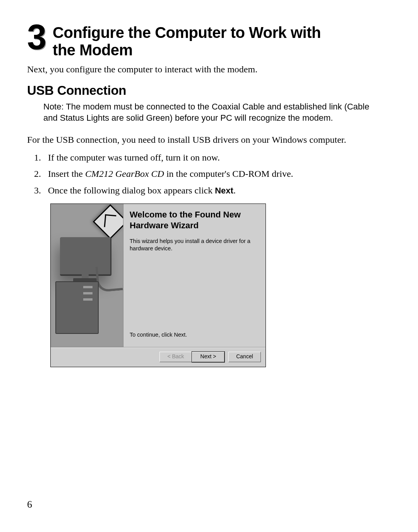 The height and width of the screenshot is (532, 418). I want to click on wizard-title-line1: Welcome to the Found New, so click(185, 214).